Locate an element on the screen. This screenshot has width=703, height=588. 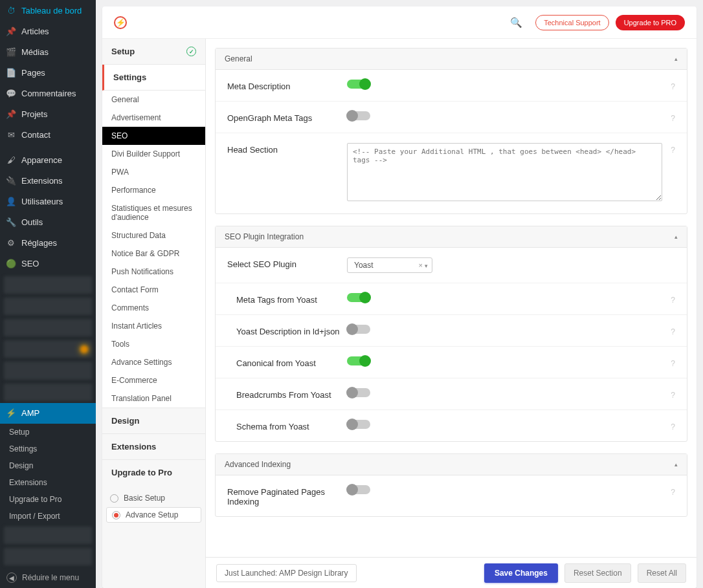
submenu-extensions: Extensions is located at coordinates (48, 483).